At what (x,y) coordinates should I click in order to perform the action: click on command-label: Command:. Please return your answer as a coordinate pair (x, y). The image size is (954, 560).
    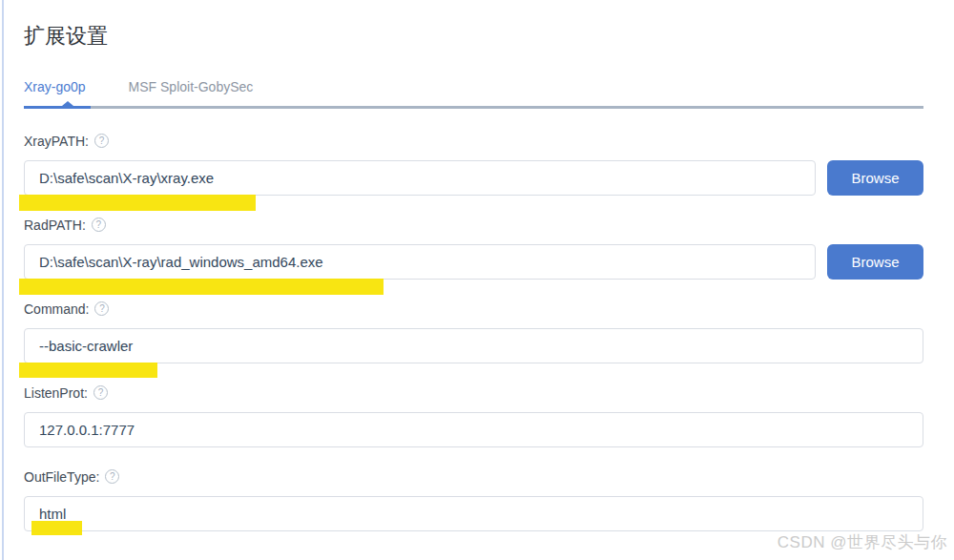
    Looking at the image, I should click on (56, 309).